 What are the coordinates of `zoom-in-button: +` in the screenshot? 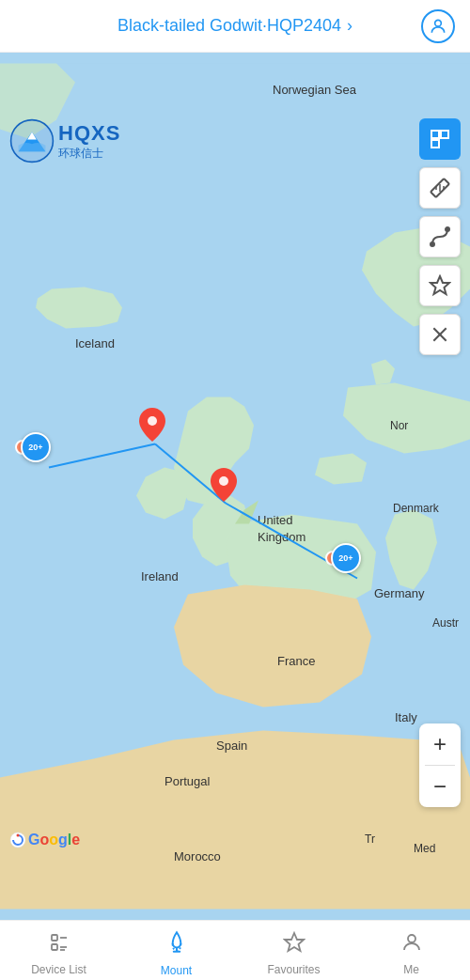 It's located at (440, 744).